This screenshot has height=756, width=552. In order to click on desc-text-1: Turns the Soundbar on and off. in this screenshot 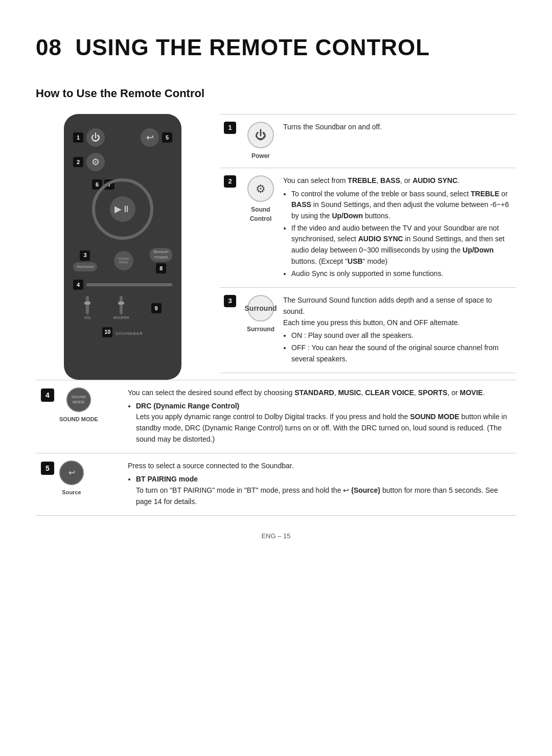, I will do `click(398, 141)`.